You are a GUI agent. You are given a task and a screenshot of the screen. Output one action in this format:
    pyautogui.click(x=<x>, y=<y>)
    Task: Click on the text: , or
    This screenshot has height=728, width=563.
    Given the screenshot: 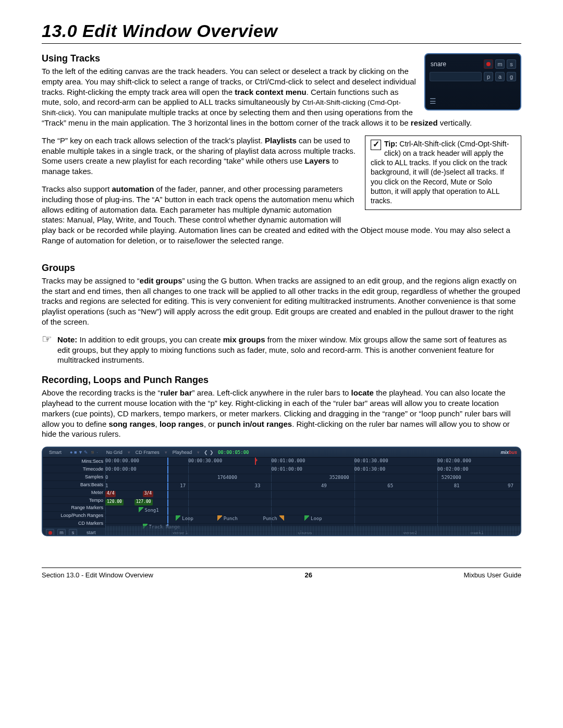 What is the action you would take?
    pyautogui.click(x=211, y=424)
    